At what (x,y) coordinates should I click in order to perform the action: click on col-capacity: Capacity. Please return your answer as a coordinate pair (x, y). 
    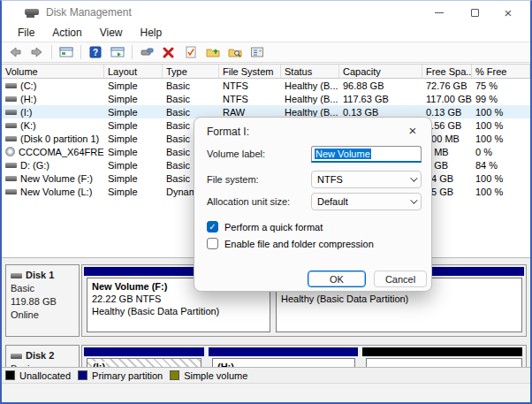
    Looking at the image, I should click on (381, 71).